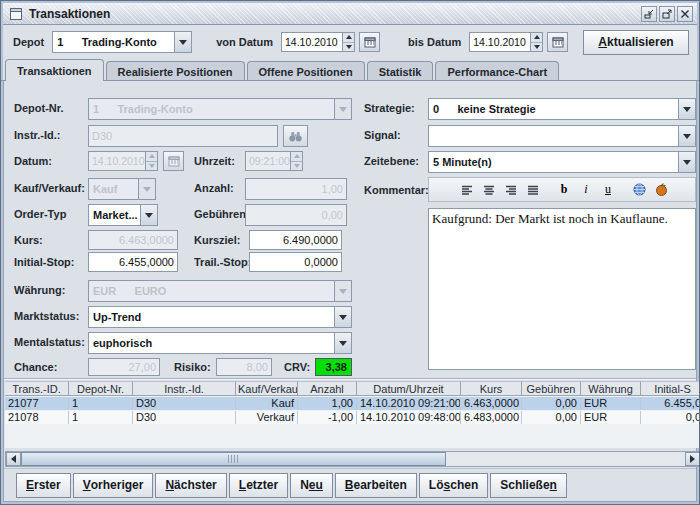 The width and height of the screenshot is (700, 505). I want to click on column-header: Gebühren, so click(552, 388).